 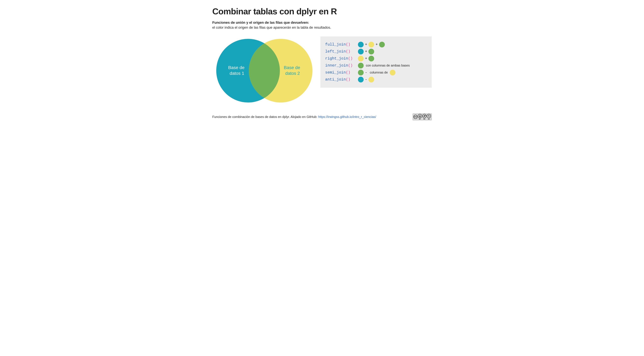 I want to click on cc-sa-icon: ↻SA, so click(x=429, y=117).